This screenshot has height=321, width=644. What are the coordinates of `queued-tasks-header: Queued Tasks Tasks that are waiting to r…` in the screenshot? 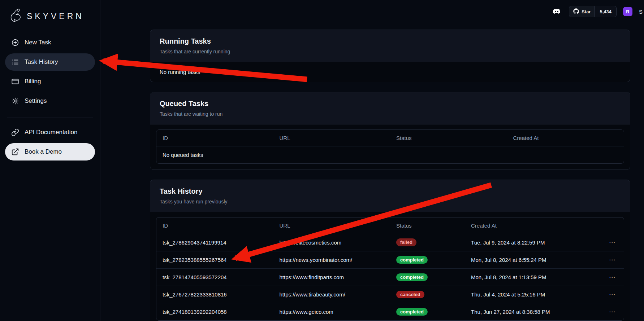 It's located at (390, 108).